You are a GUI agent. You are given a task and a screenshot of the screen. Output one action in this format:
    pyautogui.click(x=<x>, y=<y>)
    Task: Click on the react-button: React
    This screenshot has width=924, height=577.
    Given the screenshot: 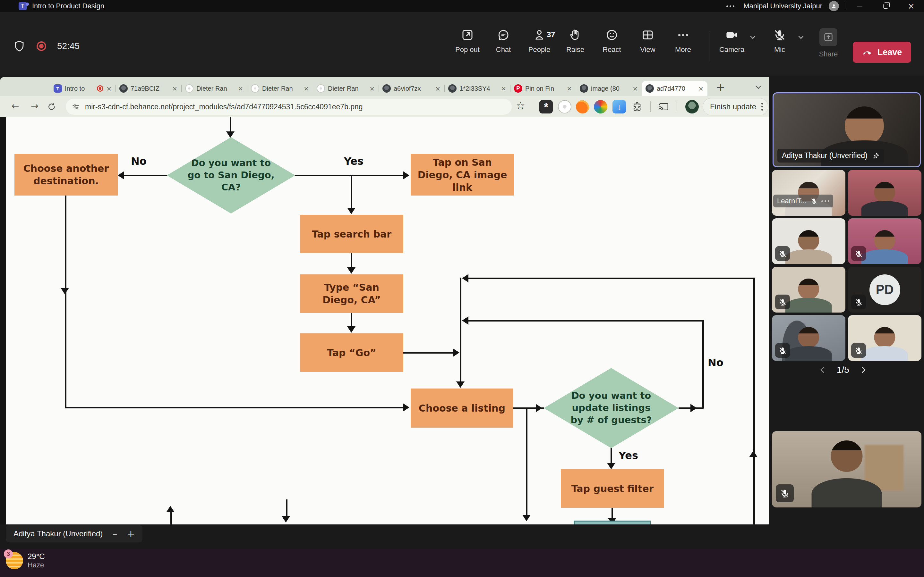 What is the action you would take?
    pyautogui.click(x=612, y=41)
    